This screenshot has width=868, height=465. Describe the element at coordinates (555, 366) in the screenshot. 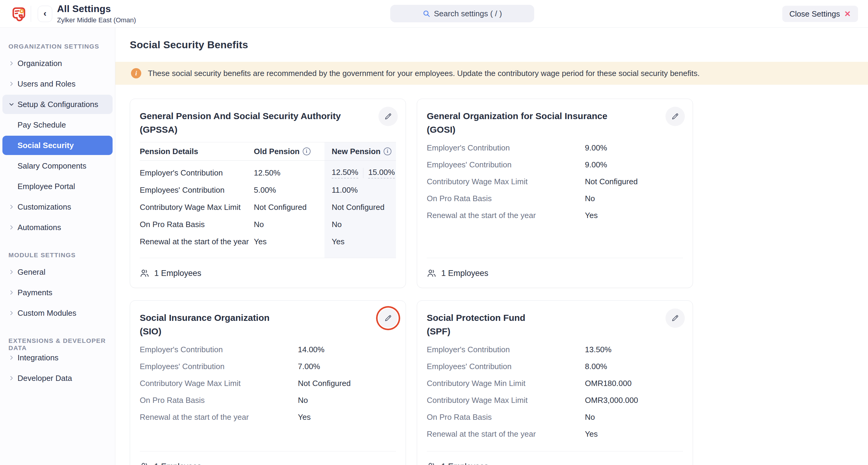

I see `detail-row: Employees' Contribution8.00%` at that location.